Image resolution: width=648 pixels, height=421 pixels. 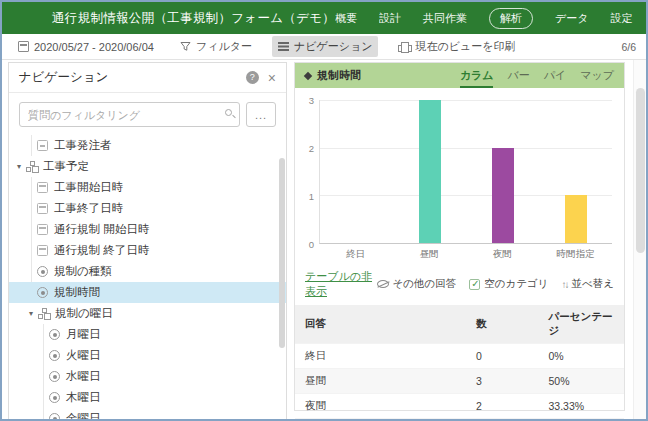 I want to click on diamond-bullet-icon, so click(x=308, y=75).